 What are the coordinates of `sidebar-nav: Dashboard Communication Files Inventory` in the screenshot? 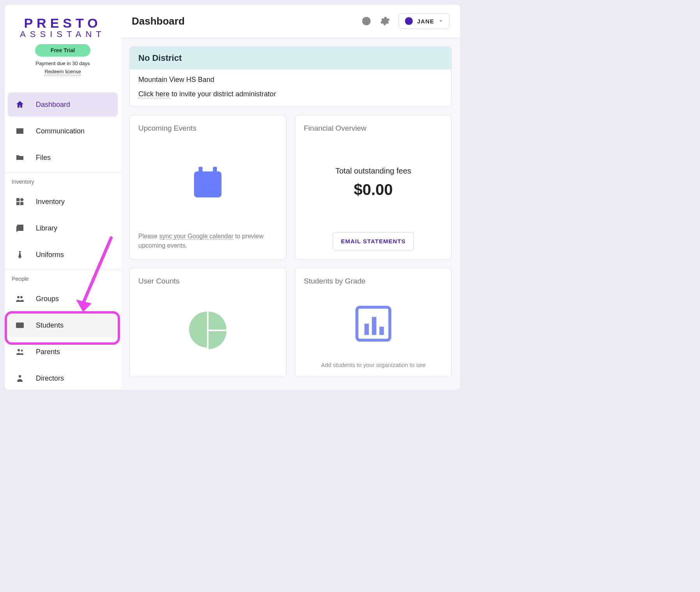 It's located at (63, 240).